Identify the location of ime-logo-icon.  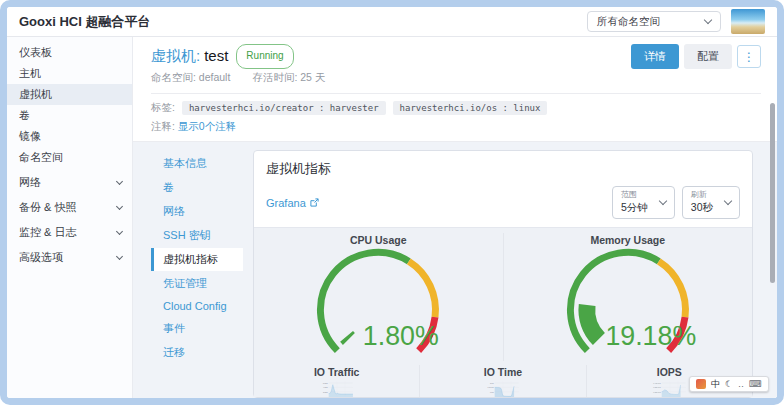
(701, 384).